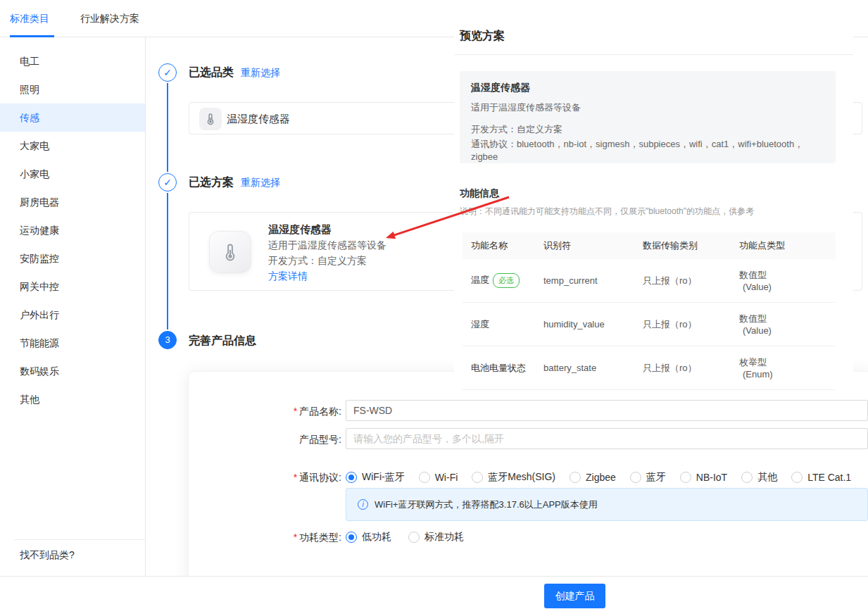 Image resolution: width=868 pixels, height=609 pixels. I want to click on sidebar-item-gateway: 网关中控, so click(73, 287).